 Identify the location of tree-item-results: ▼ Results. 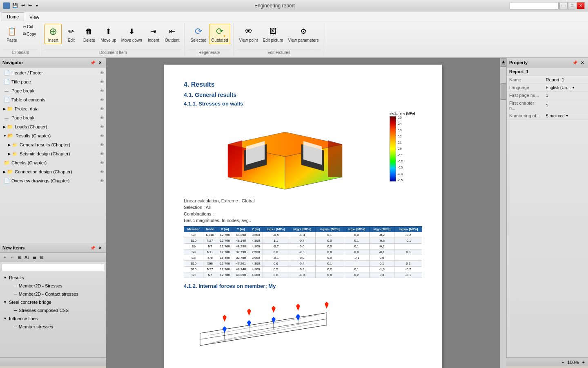
(53, 278).